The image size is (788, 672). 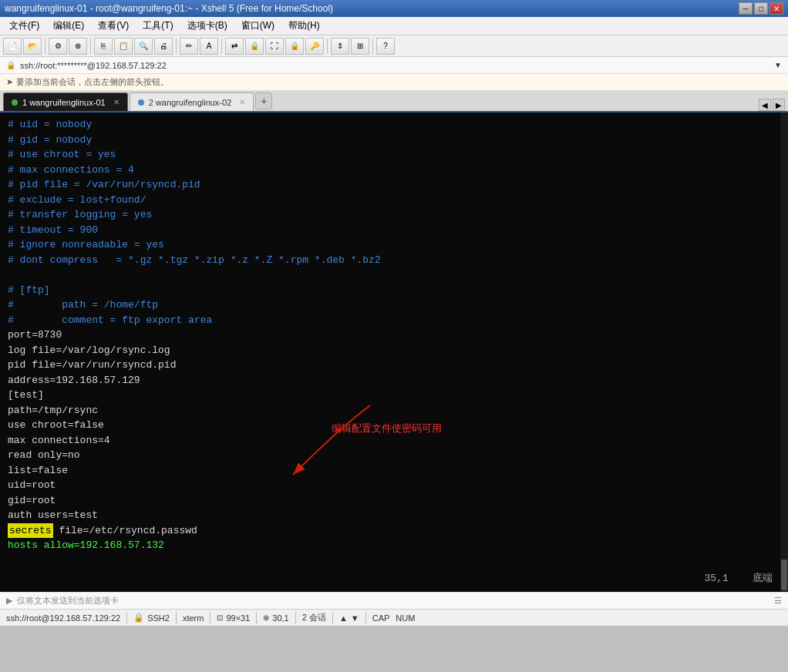 I want to click on menu-file: 文件(F), so click(x=25, y=26).